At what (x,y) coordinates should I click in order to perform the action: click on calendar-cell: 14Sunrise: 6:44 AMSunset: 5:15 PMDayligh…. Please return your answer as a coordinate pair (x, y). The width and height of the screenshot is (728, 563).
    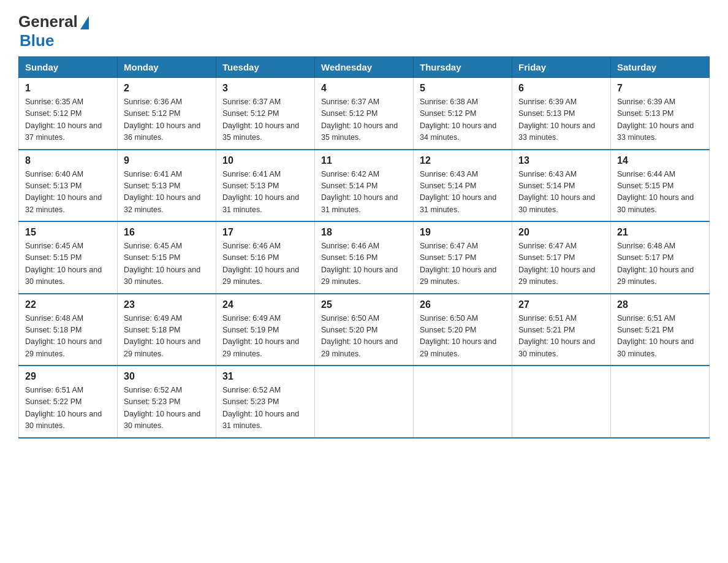
    Looking at the image, I should click on (661, 186).